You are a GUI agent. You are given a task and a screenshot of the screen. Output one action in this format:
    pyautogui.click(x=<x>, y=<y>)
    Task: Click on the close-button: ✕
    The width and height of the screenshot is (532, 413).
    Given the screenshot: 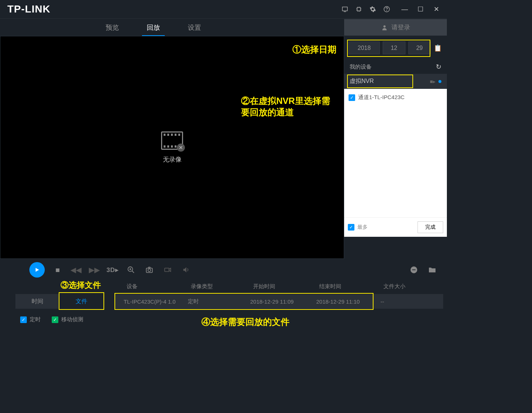 What is the action you would take?
    pyautogui.click(x=436, y=9)
    